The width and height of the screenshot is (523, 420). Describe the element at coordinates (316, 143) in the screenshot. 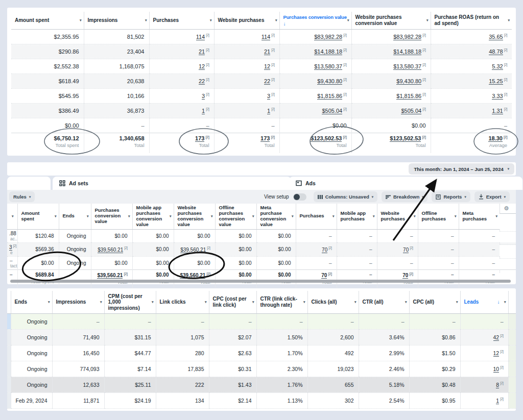

I see `total-purchases-conversion-value: $123,502.53[2]Total` at that location.